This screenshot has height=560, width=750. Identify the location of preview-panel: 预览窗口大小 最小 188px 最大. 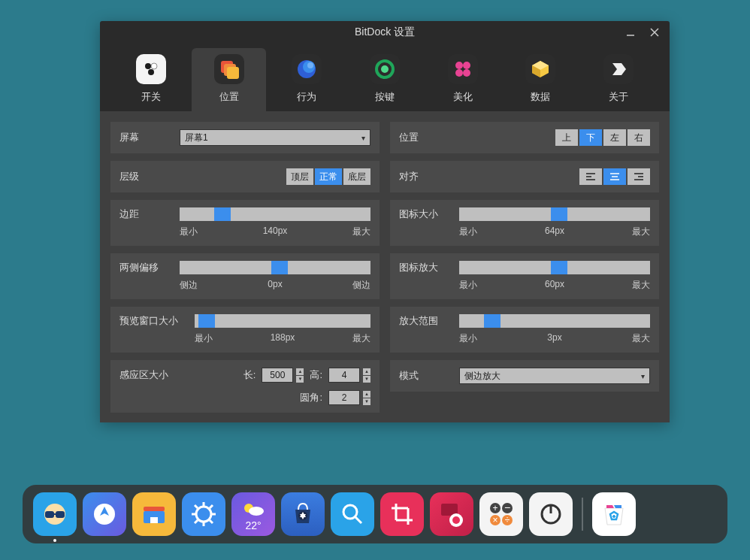
(245, 329).